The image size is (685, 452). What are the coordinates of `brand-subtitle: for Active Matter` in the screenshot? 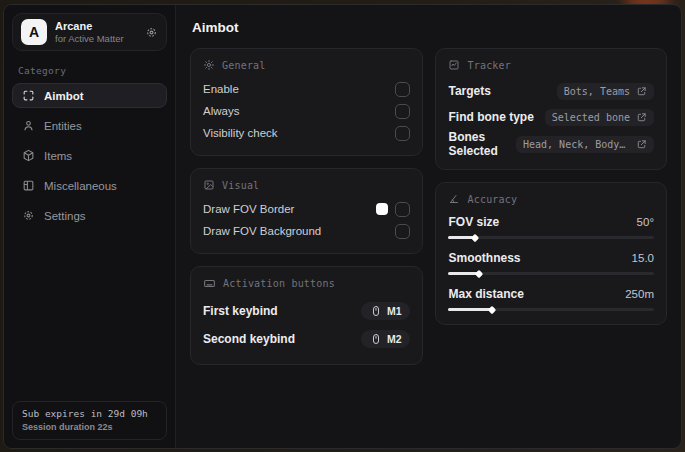 It's located at (90, 38).